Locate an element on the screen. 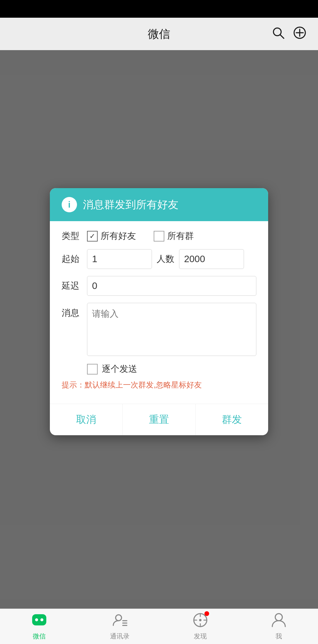 This screenshot has height=644, width=318. nav-item-discover: 发现 is located at coordinates (200, 627).